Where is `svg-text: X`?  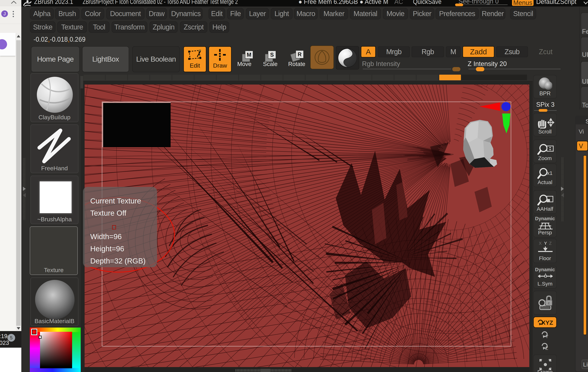
svg-text: X is located at coordinates (540, 243).